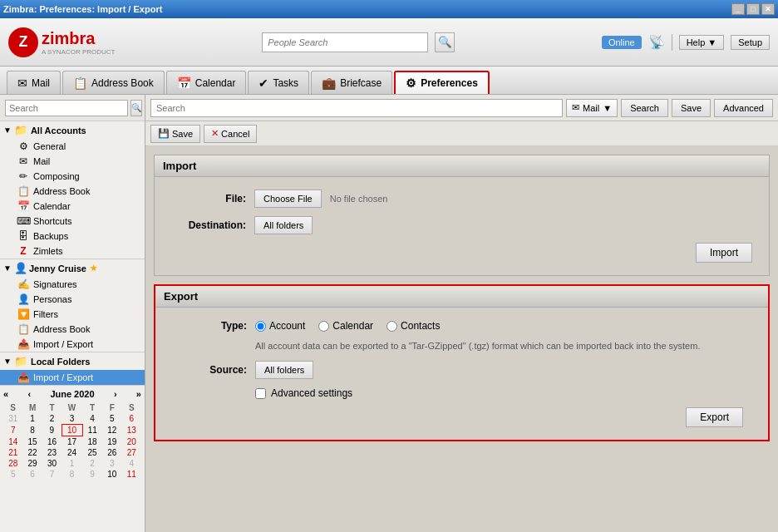  Describe the element at coordinates (32, 442) in the screenshot. I see `cal-day-2-1: 15` at that location.